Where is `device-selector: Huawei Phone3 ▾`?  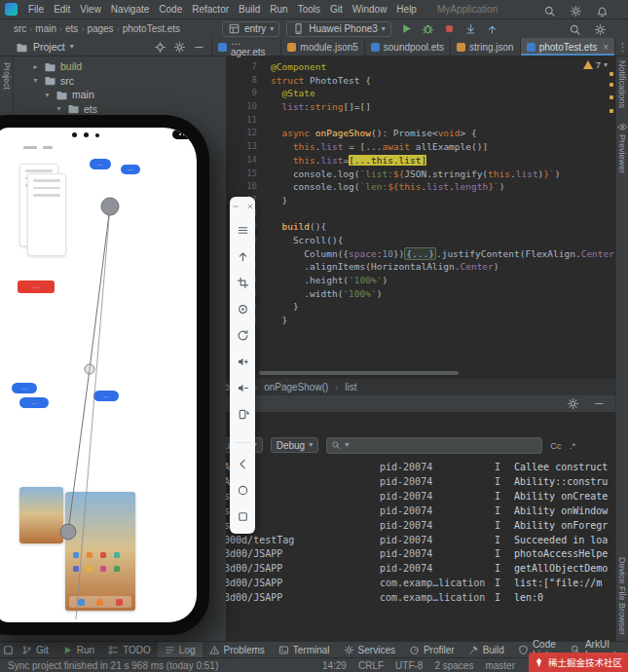
device-selector: Huawei Phone3 ▾ is located at coordinates (339, 29).